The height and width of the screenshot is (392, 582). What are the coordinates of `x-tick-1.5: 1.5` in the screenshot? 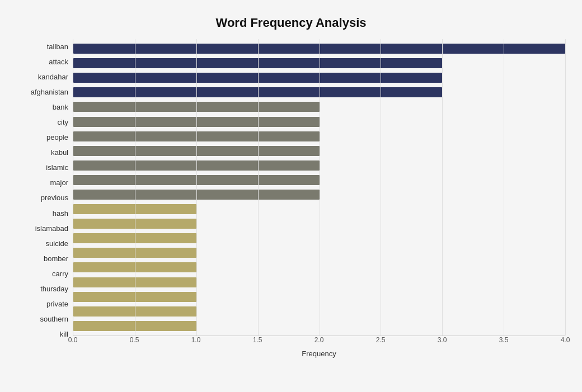 It's located at (257, 340).